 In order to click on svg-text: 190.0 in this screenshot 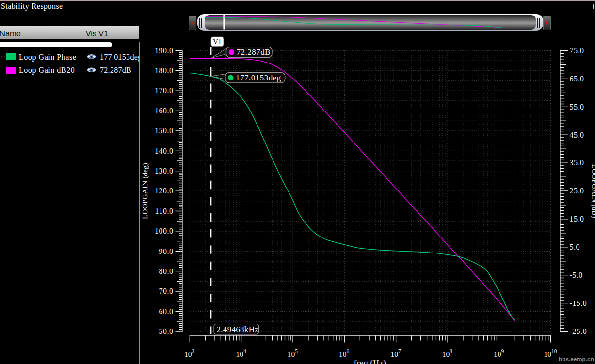, I will do `click(164, 50)`.